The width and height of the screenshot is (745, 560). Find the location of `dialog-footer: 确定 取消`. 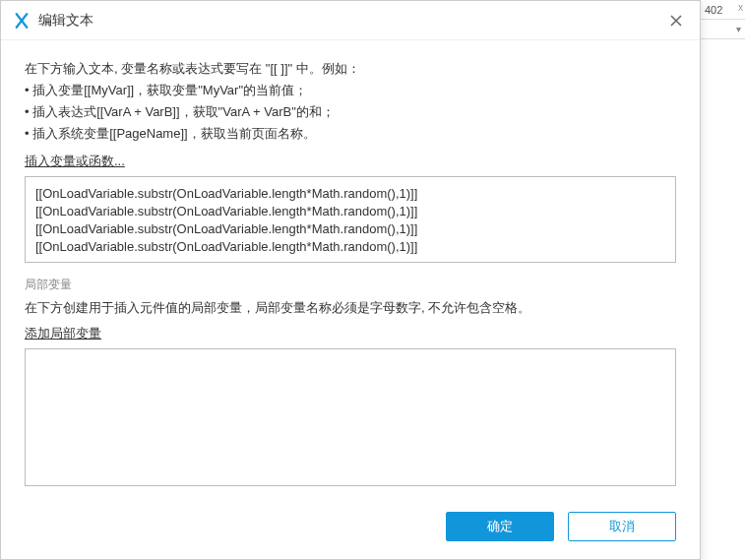

dialog-footer: 确定 取消 is located at coordinates (350, 529).